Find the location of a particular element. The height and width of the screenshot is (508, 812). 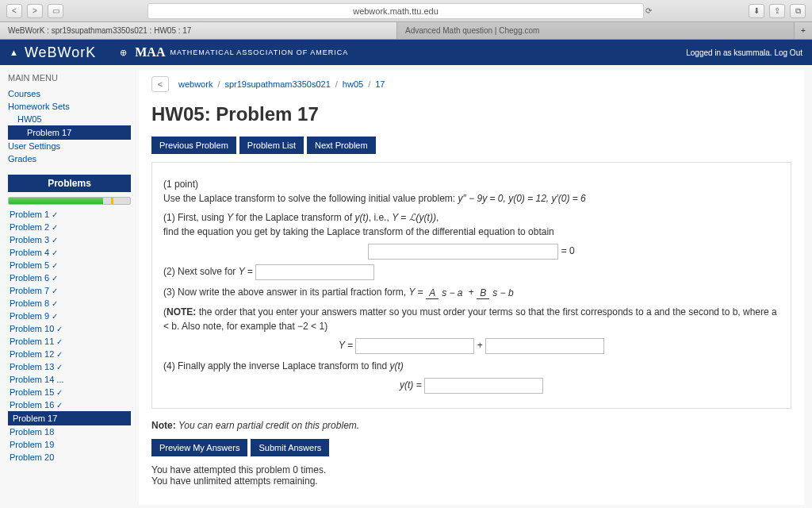

problem-link-2: Problem 2 is located at coordinates (70, 227).